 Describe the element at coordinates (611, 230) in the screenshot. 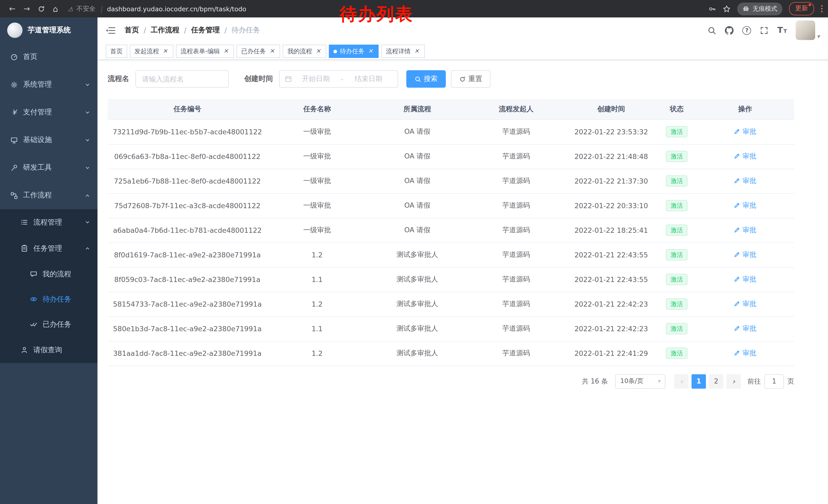

I see `cell-created: 2022-01-22 18:25:41` at that location.